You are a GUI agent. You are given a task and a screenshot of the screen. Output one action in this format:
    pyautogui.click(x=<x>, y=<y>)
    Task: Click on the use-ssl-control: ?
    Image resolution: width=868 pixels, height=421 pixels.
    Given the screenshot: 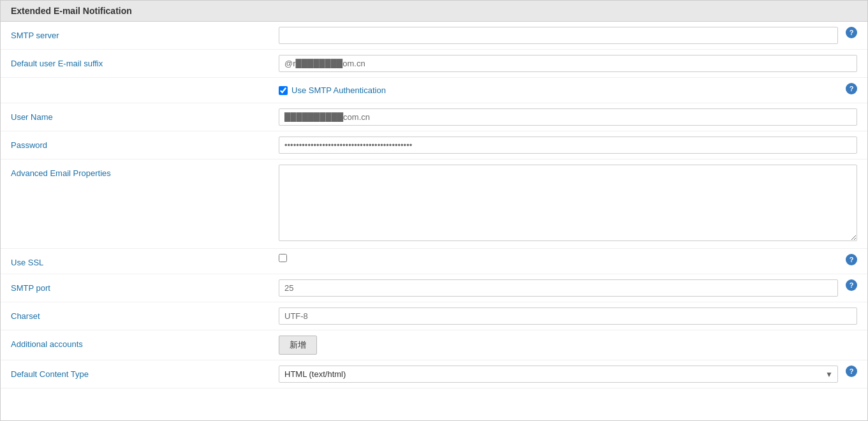 What is the action you would take?
    pyautogui.click(x=568, y=260)
    